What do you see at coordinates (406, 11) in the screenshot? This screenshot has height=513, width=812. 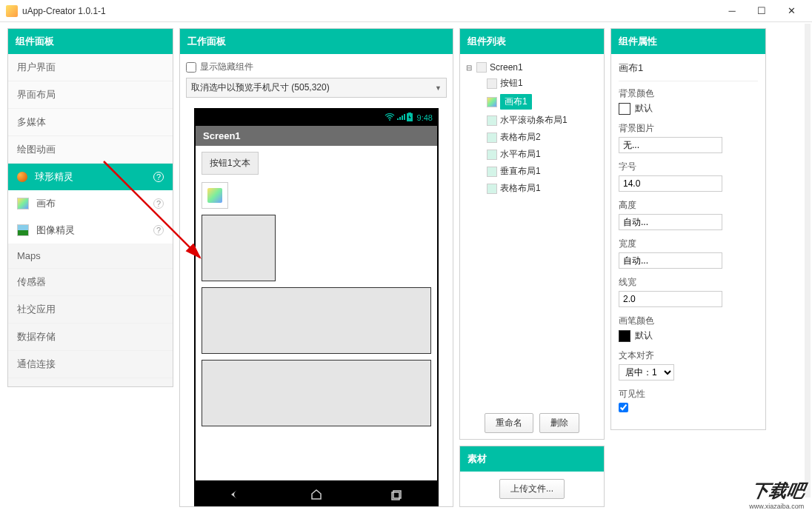 I see `titlebar: uApp-Creator 1.0.1-1 ─ ☐ ✕` at bounding box center [406, 11].